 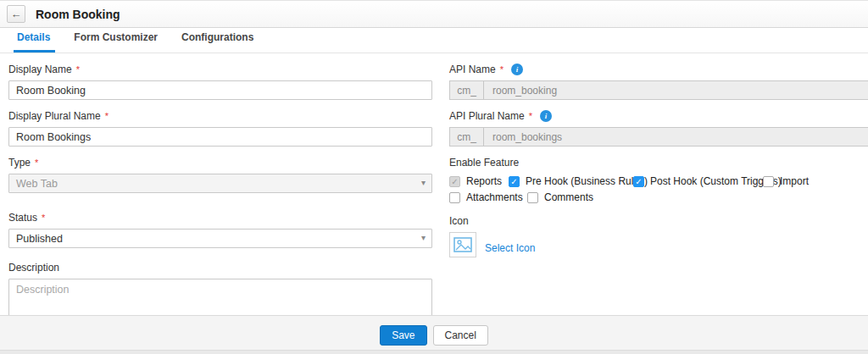 I want to click on enable-feature-label: Enable Feature, so click(x=659, y=163).